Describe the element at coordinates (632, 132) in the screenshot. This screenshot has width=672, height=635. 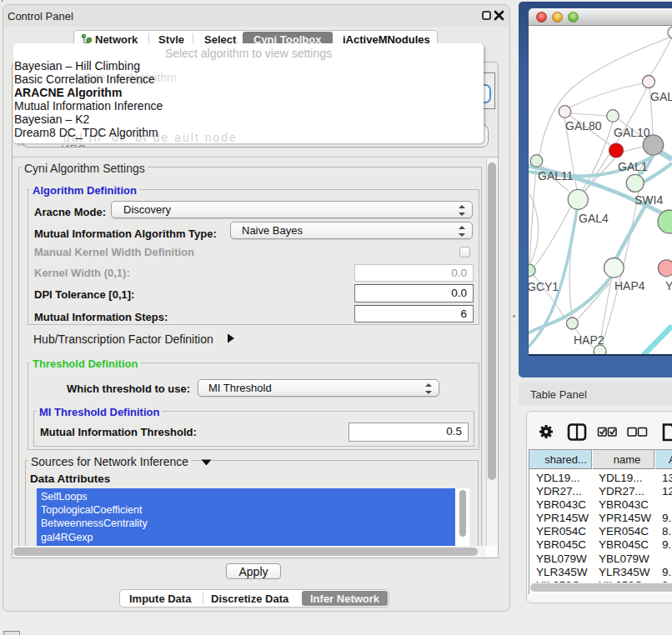
I see `svg-text: GAL10` at that location.